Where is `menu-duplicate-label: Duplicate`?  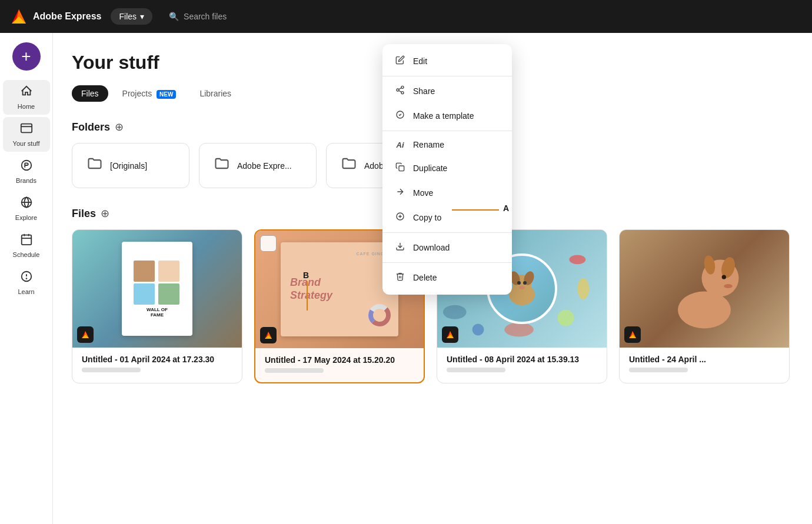 menu-duplicate-label: Duplicate is located at coordinates (430, 168).